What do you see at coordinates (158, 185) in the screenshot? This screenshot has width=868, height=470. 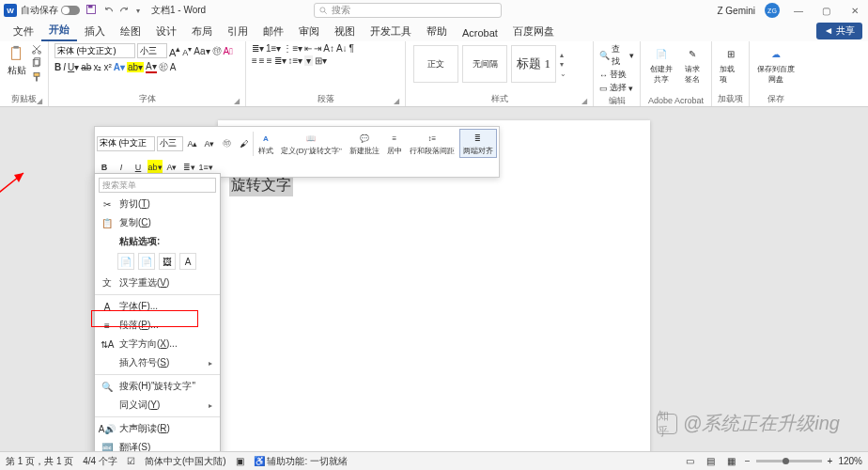 I see `menu-search: 搜索菜单` at bounding box center [158, 185].